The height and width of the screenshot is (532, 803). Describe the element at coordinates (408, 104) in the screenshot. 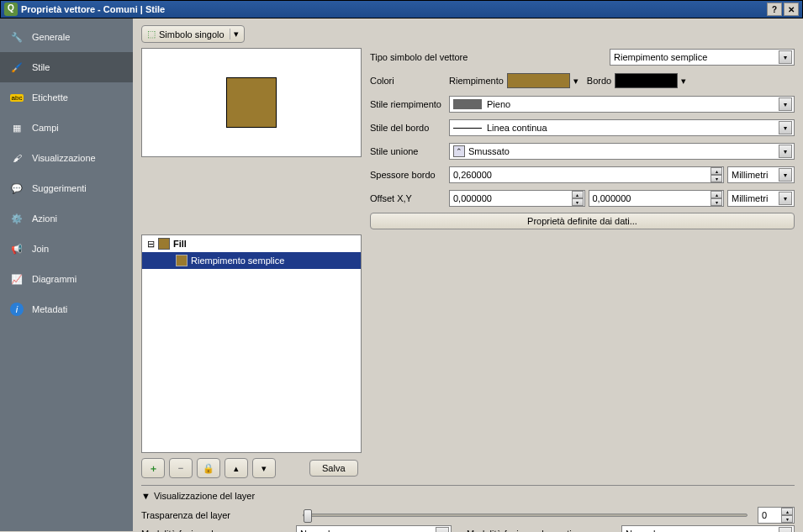

I see `fill-style-label: Stile riempimento` at that location.